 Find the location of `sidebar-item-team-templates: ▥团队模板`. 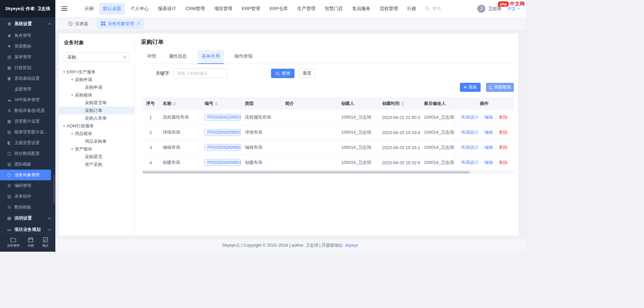

sidebar-item-team-templates: ▥团队模板 is located at coordinates (28, 164).